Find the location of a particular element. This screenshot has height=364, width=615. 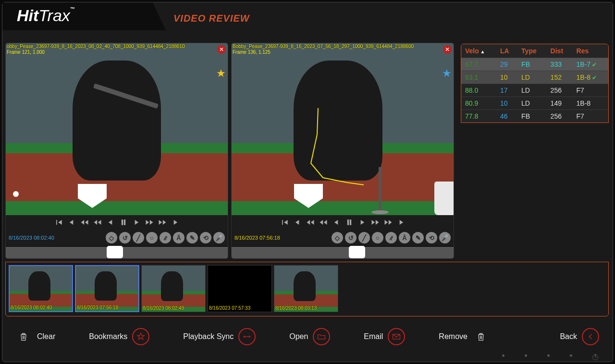

cell-velo: 77.8 is located at coordinates (479, 116).